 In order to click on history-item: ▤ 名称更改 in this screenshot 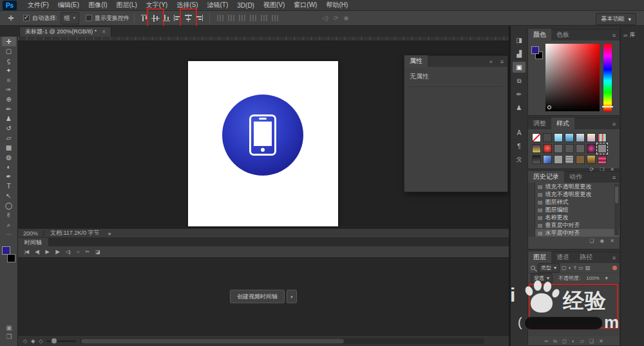, I will do `click(574, 217)`.